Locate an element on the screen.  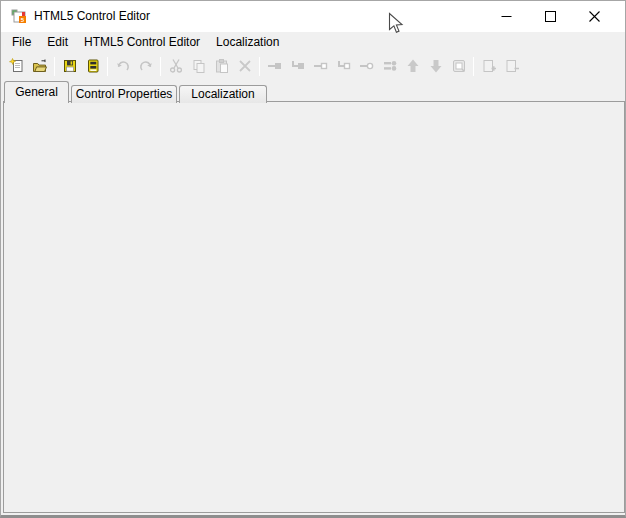
connect-open-icon is located at coordinates (320, 66).